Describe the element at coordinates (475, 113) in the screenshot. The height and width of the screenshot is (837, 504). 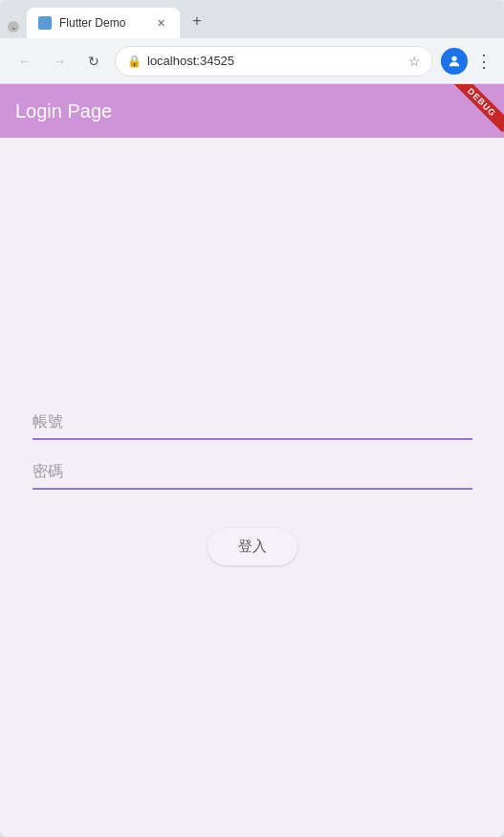
I see `debug-banner` at that location.